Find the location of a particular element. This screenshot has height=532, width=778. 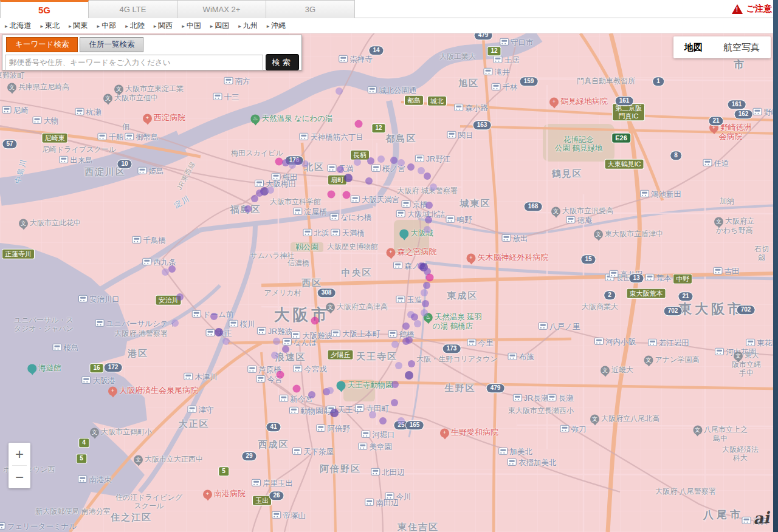

region-link: ▸北海道 is located at coordinates (18, 26).